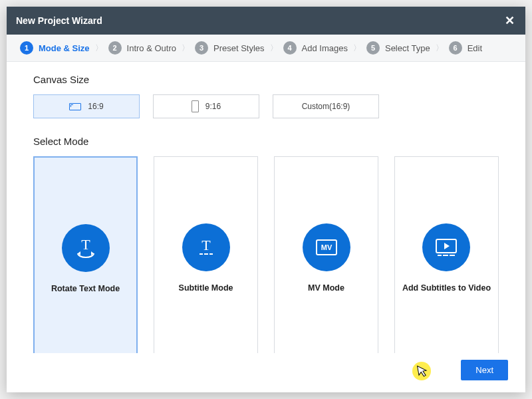 The height and width of the screenshot is (399, 532). What do you see at coordinates (59, 21) in the screenshot?
I see `window-title: New Project Wizard` at bounding box center [59, 21].